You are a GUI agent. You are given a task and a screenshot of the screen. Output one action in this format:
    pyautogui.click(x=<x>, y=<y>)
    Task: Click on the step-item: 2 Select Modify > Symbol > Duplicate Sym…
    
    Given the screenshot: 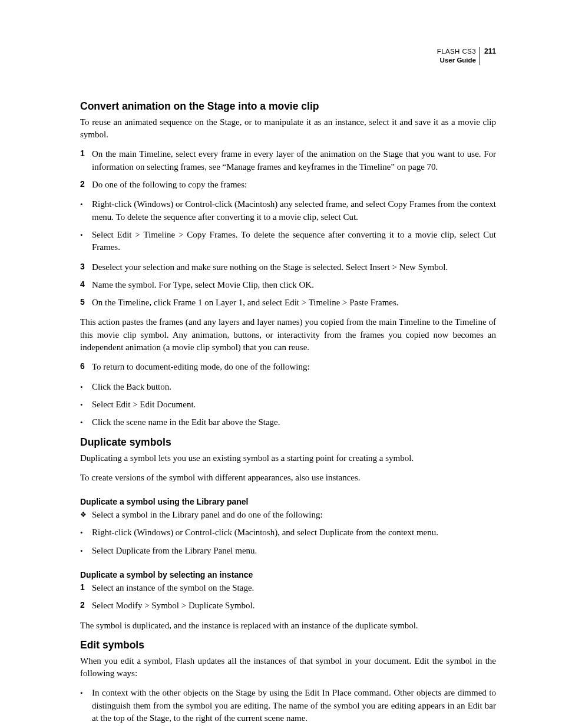 What is the action you would take?
    pyautogui.click(x=288, y=606)
    